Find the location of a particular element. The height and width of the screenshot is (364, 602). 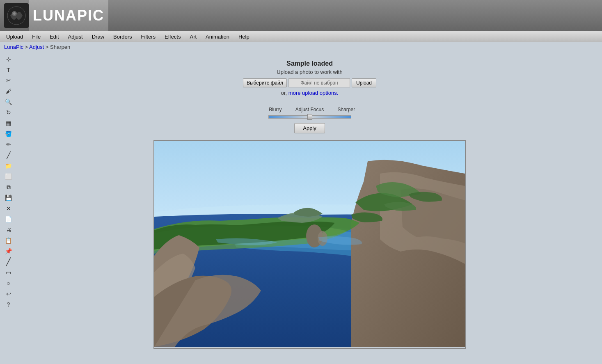

sharper-label: Sharper is located at coordinates (359, 110).